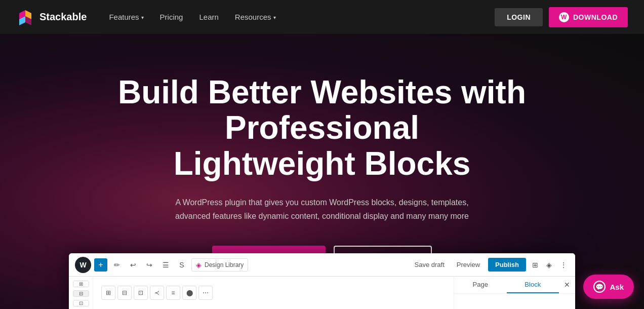 The image size is (644, 309). Describe the element at coordinates (564, 265) in the screenshot. I see `more-options-icon: ⋮` at that location.